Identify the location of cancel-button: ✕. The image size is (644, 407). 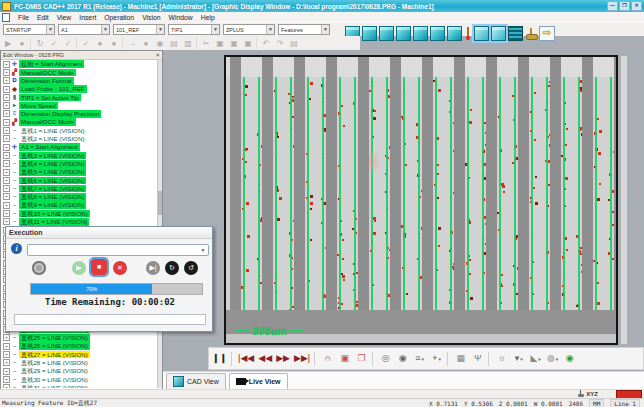
(120, 268).